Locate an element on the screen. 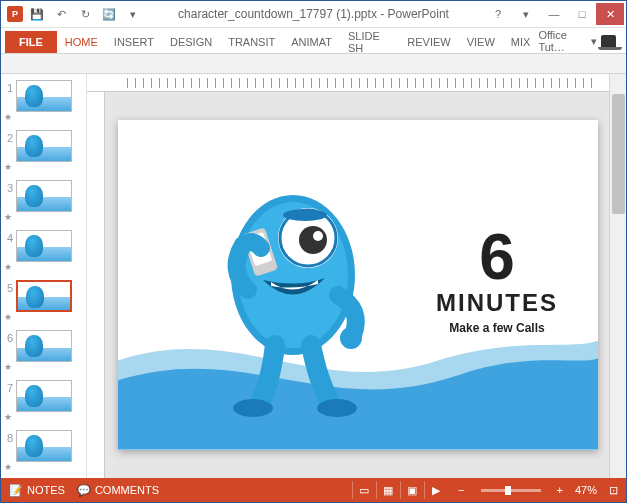  comments-button: 💬 COMMENTS is located at coordinates (118, 490).